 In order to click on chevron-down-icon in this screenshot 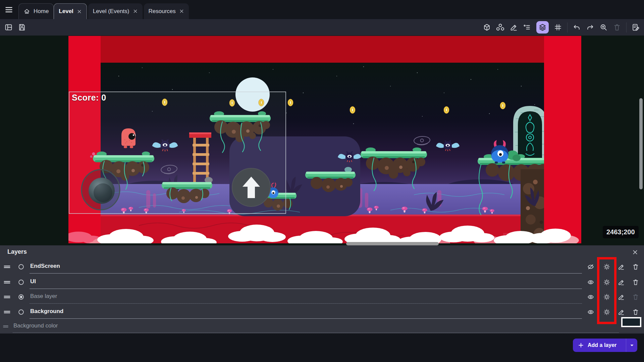, I will do `click(632, 345)`.